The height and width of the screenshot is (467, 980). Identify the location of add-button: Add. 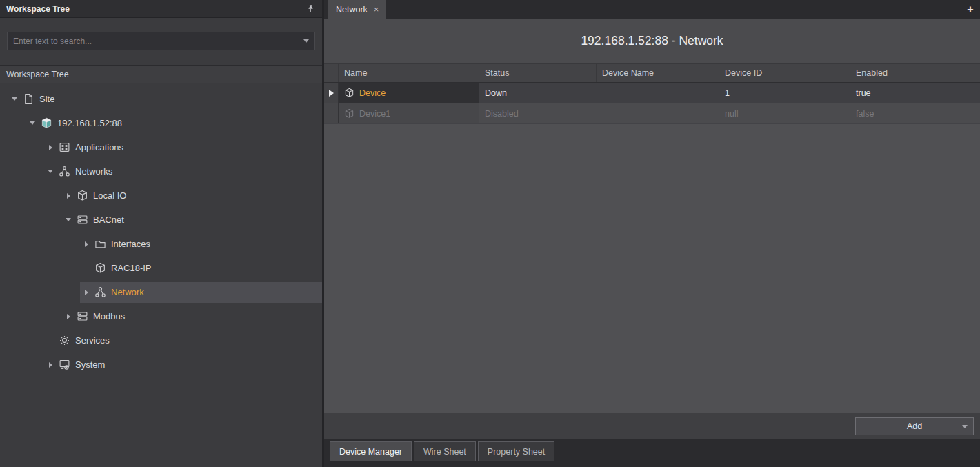
(914, 426).